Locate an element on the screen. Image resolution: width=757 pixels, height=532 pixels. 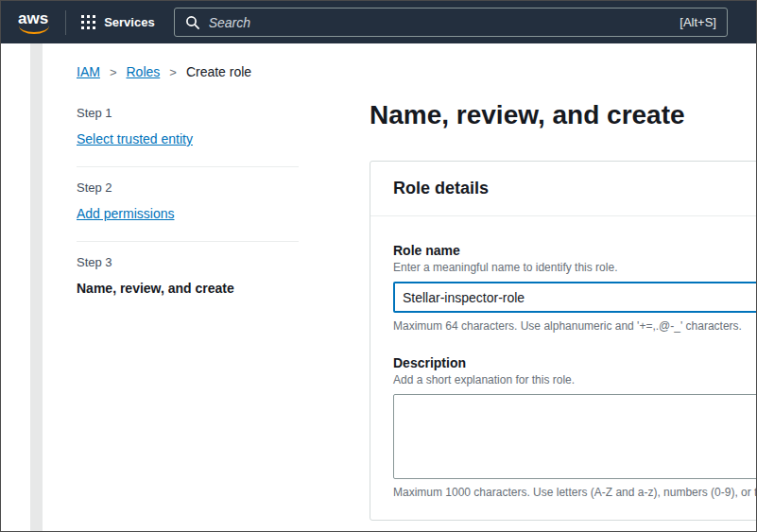
services-button: Services is located at coordinates (118, 23).